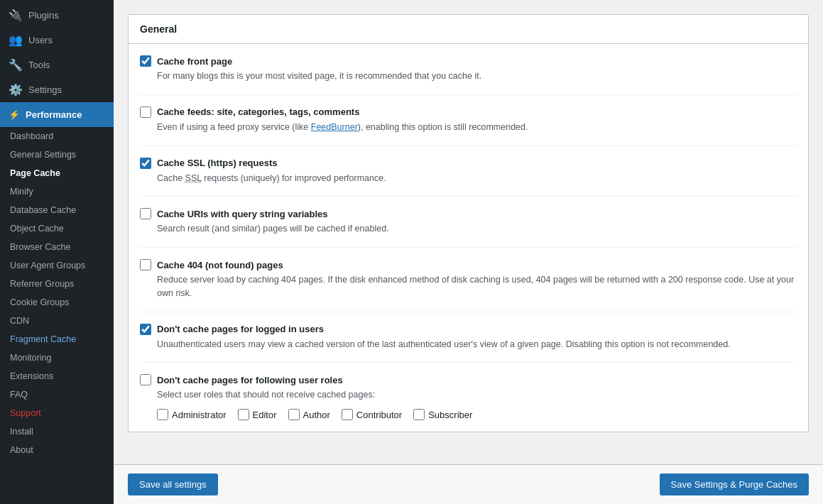 The height and width of the screenshot is (504, 823). What do you see at coordinates (57, 432) in the screenshot?
I see `sidebar-item-install: Install` at bounding box center [57, 432].